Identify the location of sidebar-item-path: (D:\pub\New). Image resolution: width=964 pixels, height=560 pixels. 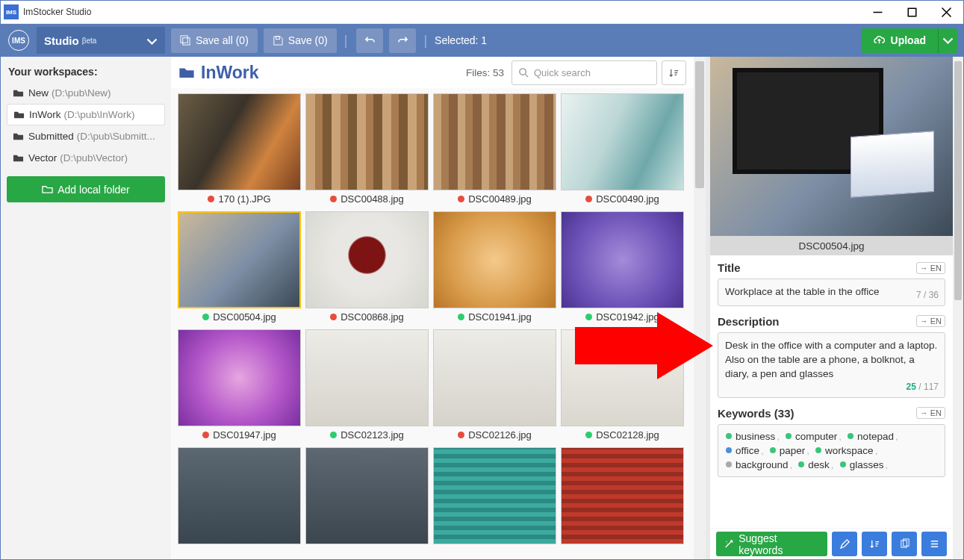
(81, 93).